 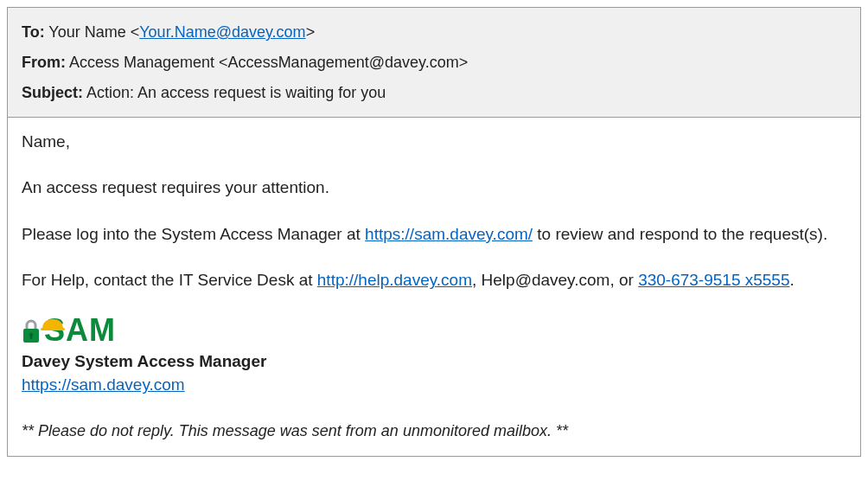 What do you see at coordinates (434, 280) in the screenshot?
I see `body-line-3: For Help, contact the IT Service Desk at…` at bounding box center [434, 280].